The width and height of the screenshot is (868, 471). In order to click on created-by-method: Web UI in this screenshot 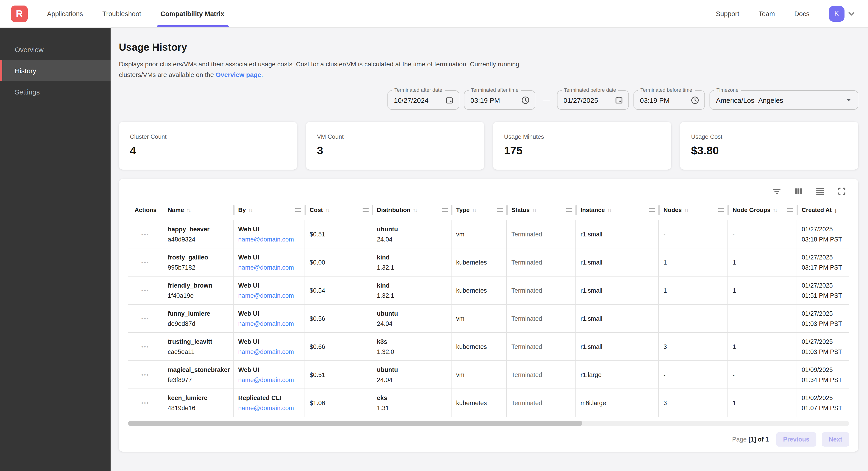, I will do `click(269, 257)`.